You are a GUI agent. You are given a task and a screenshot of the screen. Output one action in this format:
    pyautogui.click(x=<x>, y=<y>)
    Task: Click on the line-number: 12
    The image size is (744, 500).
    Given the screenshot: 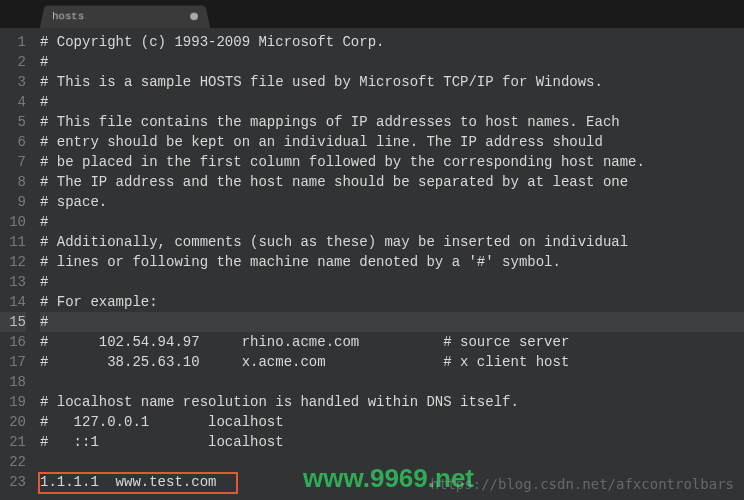 What is the action you would take?
    pyautogui.click(x=13, y=262)
    